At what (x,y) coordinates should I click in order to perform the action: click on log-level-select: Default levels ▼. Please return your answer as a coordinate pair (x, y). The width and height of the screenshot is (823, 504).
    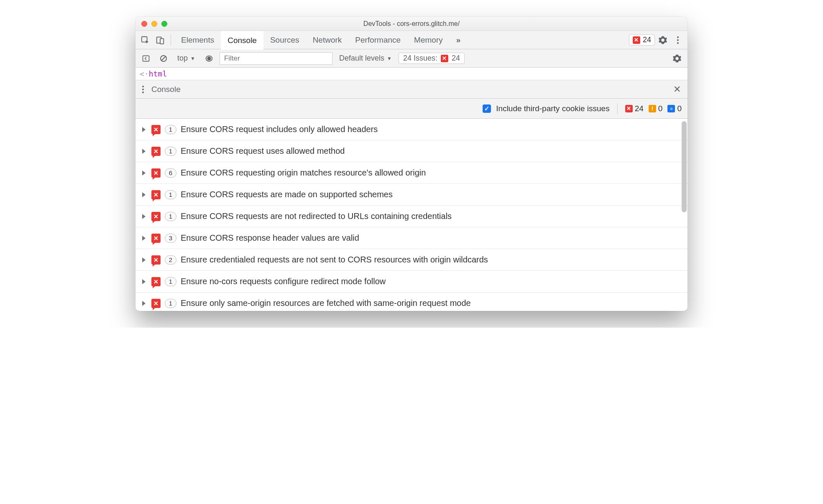
    Looking at the image, I should click on (365, 59).